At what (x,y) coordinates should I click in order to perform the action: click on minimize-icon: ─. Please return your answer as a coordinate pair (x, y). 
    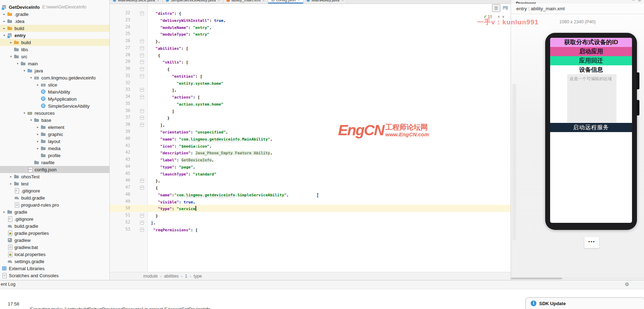
    Looking at the image, I should click on (633, 1).